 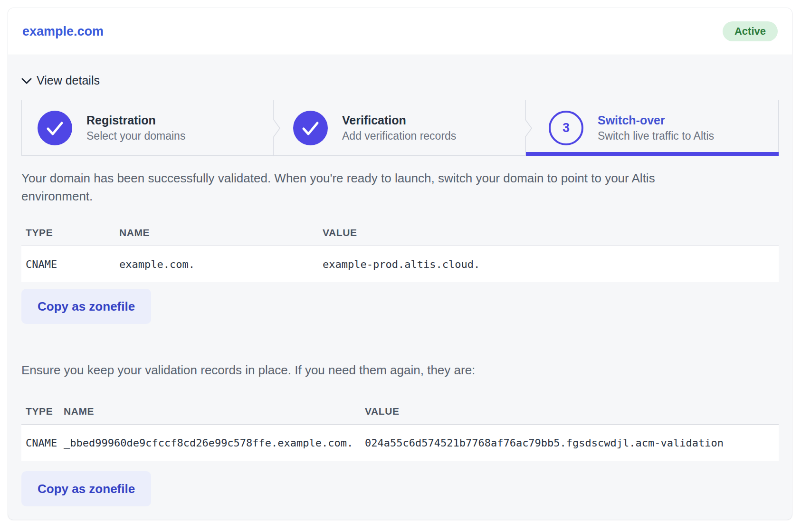 I want to click on record-value: example-prod.altis.cloud., so click(x=548, y=264).